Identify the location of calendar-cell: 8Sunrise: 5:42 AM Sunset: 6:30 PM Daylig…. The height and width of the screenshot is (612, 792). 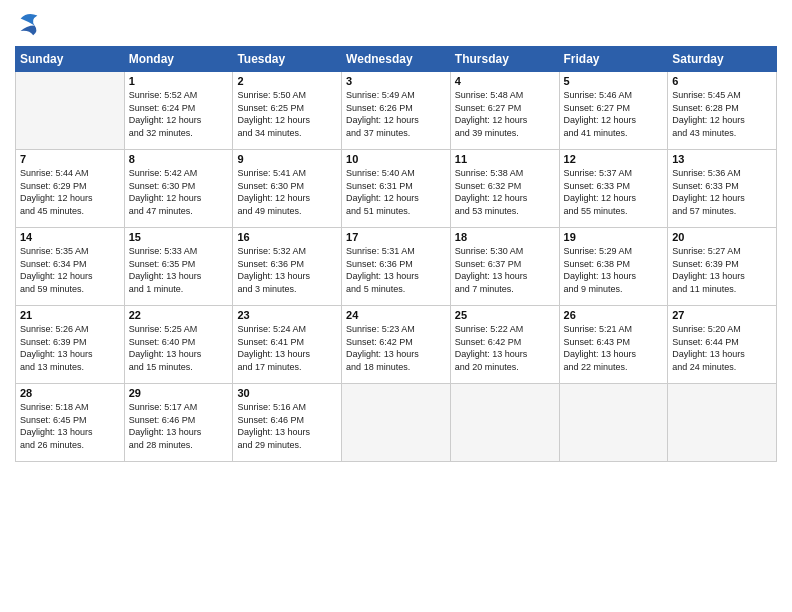
(178, 189).